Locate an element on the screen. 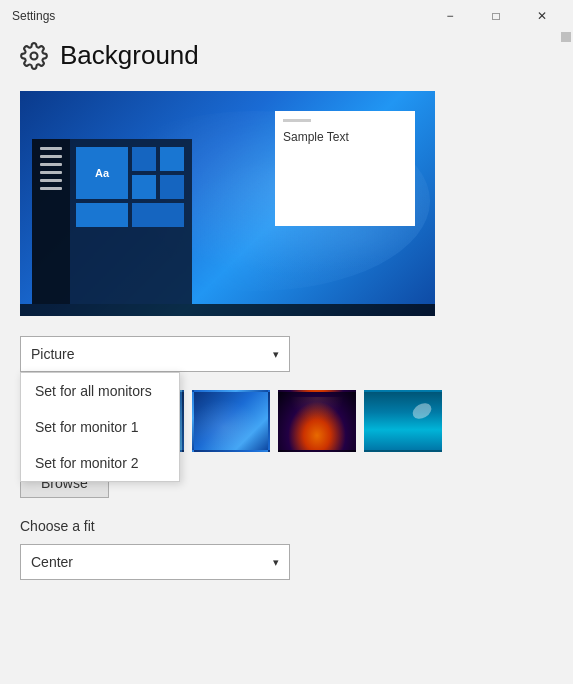  textbox-titlebar is located at coordinates (297, 120).